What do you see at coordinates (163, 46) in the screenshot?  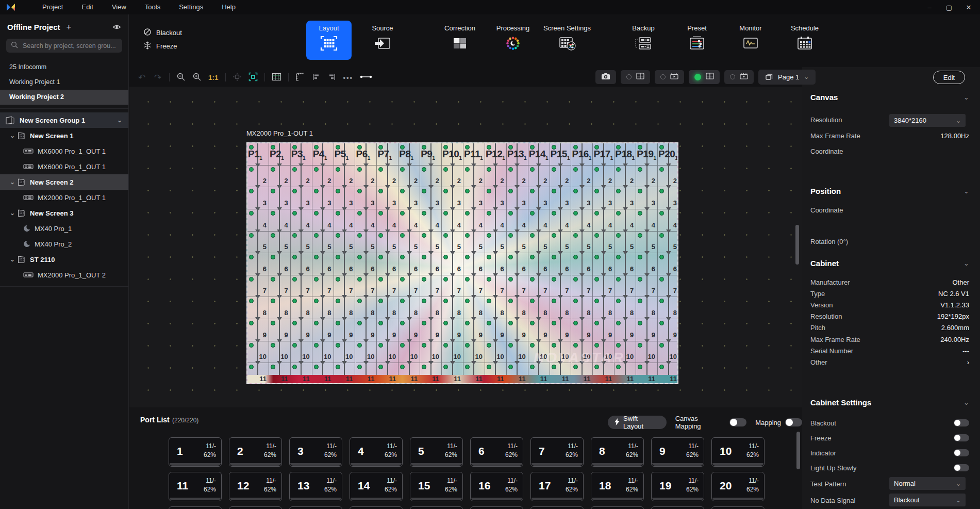 I see `quick-action-freeze: Freeze` at bounding box center [163, 46].